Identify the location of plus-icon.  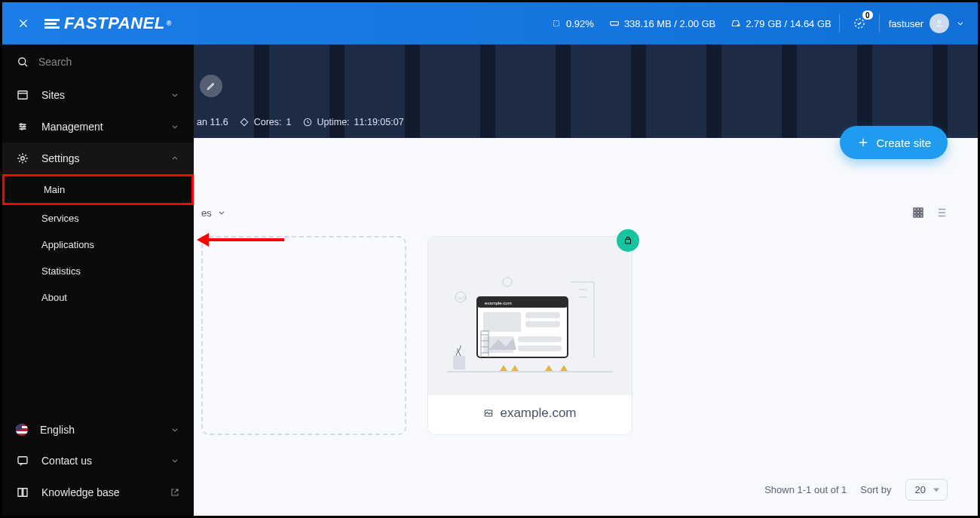
(863, 143).